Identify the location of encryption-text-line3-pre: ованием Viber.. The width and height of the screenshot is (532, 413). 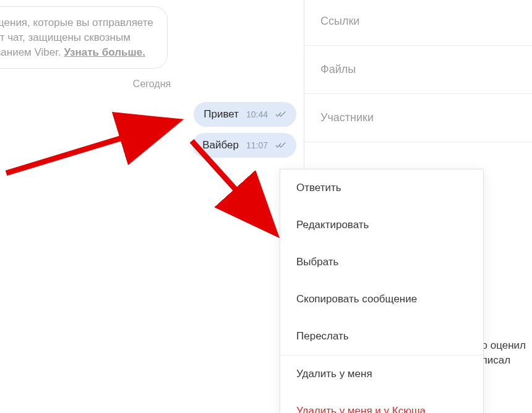
(32, 52).